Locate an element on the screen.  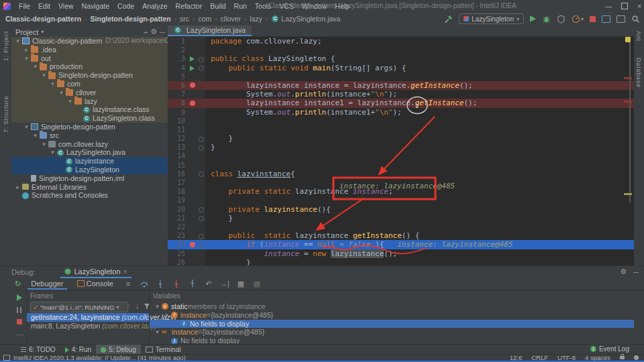
code-line: 26 } is located at coordinates (401, 261).